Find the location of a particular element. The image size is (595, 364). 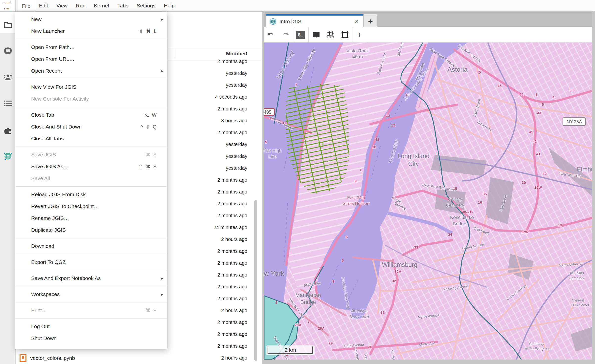

menu-item-save-all: Save All is located at coordinates (91, 178).